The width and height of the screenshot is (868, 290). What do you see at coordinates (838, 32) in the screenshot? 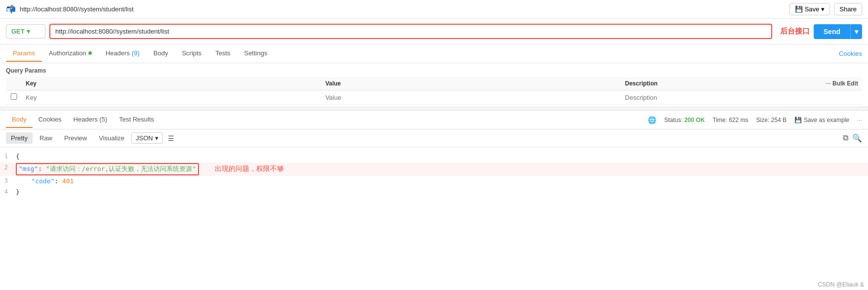
I see `send-button: Send ▾` at bounding box center [838, 32].